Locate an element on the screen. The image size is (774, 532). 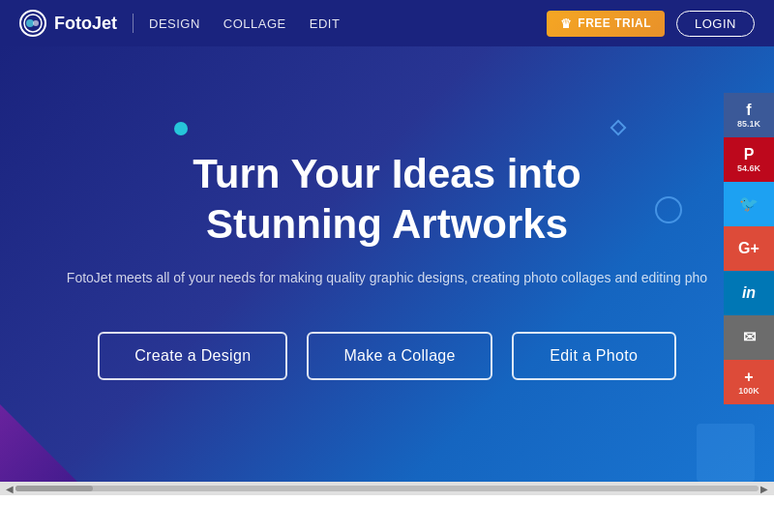
decorative-circle is located at coordinates (669, 210).